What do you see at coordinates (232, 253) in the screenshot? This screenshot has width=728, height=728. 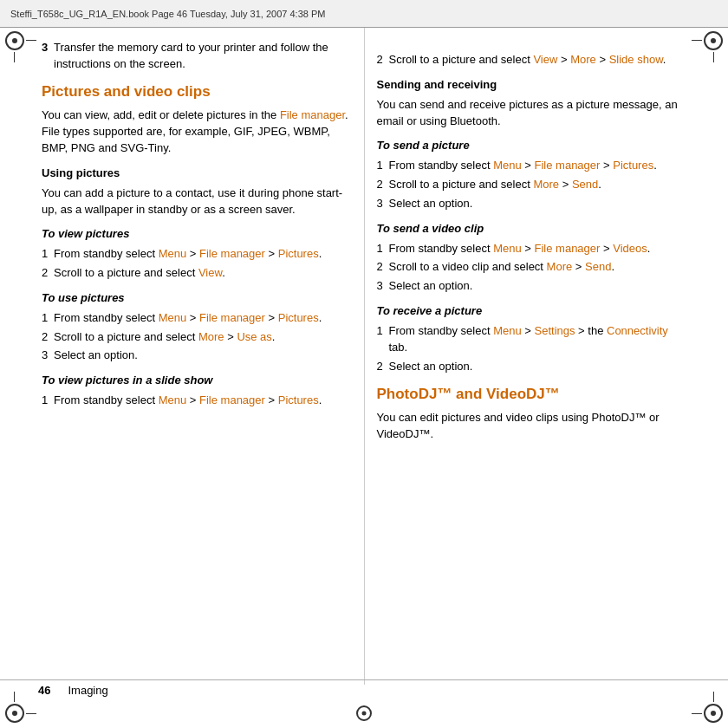 I see `filemanager-link-v1: File manager` at bounding box center [232, 253].